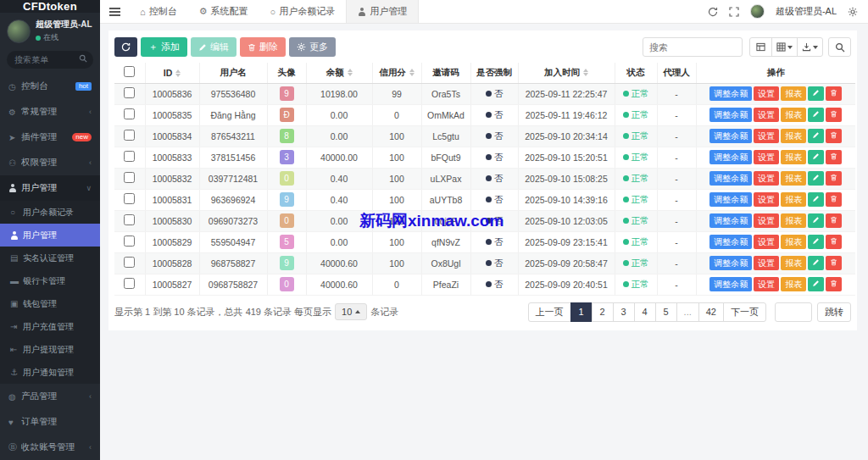  What do you see at coordinates (50, 349) in the screenshot?
I see `sidebar-subitem: ⇤用户提现管理` at bounding box center [50, 349].